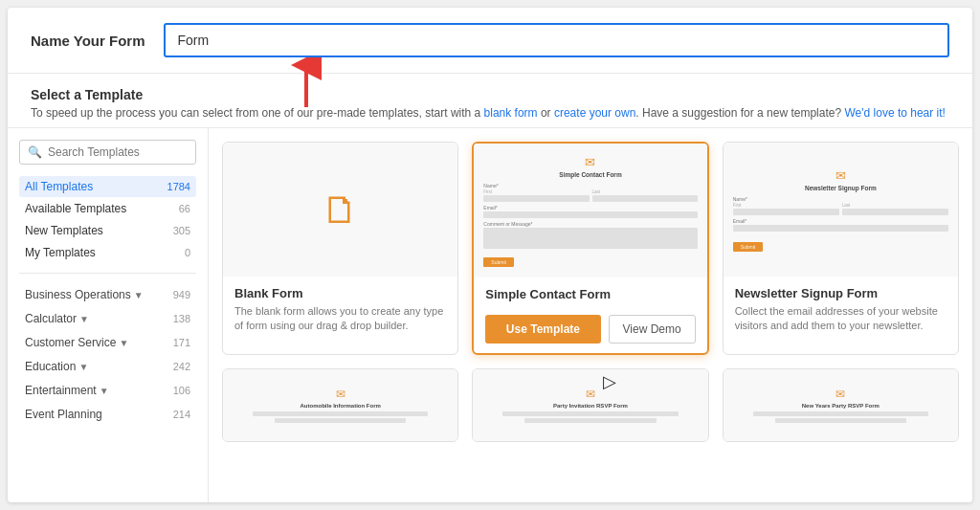 This screenshot has width=980, height=510. Describe the element at coordinates (182, 319) in the screenshot. I see `category-calc-count: 138` at that location.